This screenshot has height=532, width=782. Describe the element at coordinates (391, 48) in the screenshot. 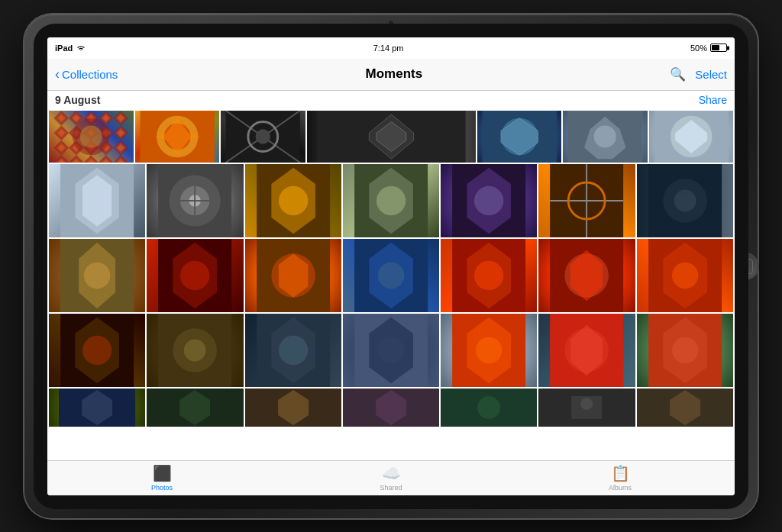

I see `status-bar: iPad 7:14 pm 50%` at that location.